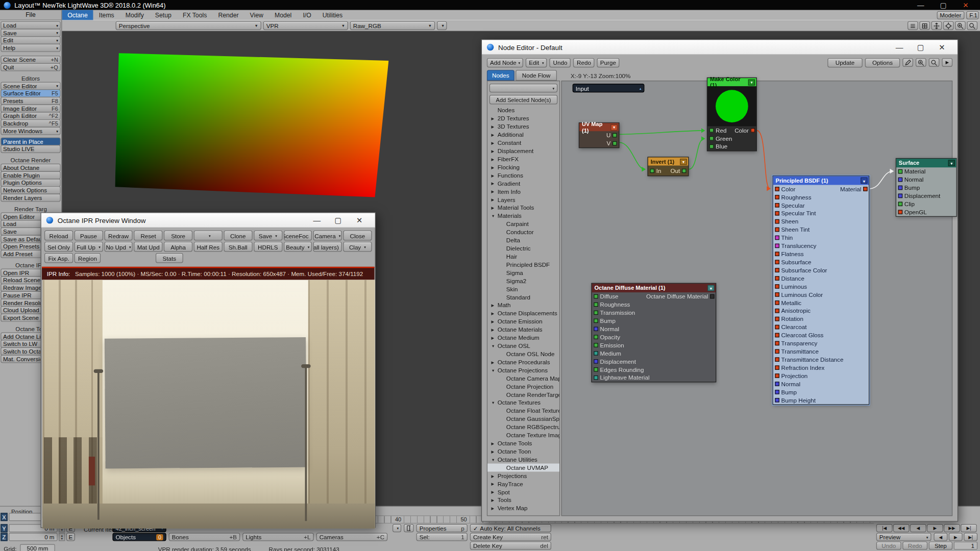 Image resolution: width=980 pixels, height=551 pixels. Describe the element at coordinates (524, 354) in the screenshot. I see `node-library-item: Octane OSL Node` at that location.